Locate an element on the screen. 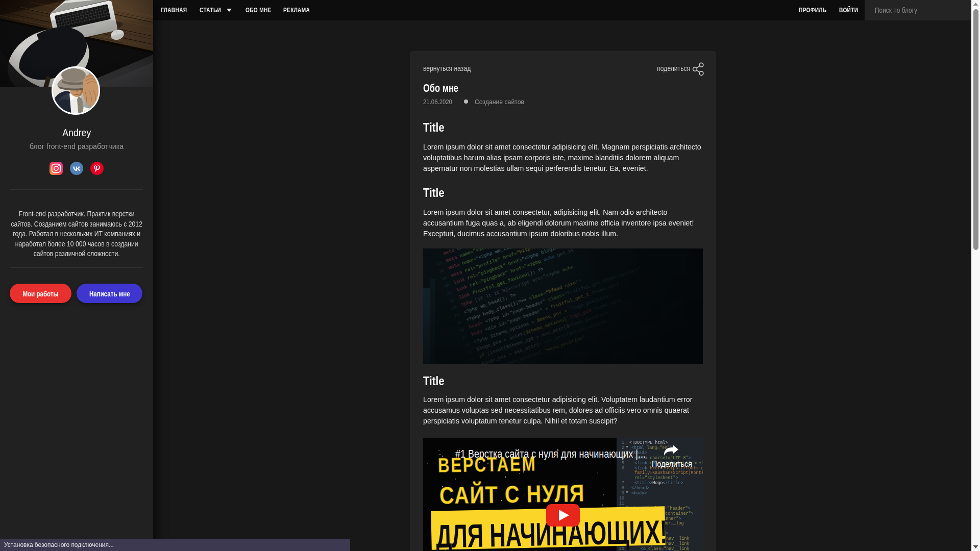  svg-text: <body> is located at coordinates (639, 493).